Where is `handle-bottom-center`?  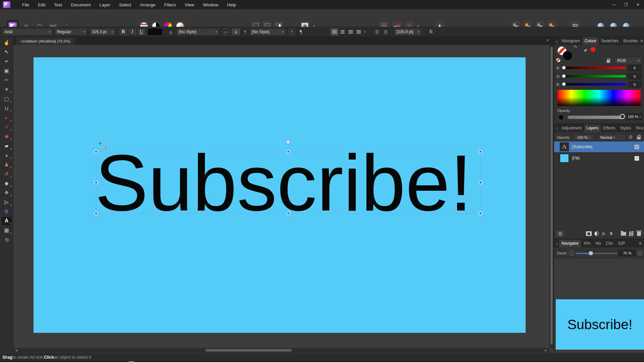 handle-bottom-center is located at coordinates (288, 213).